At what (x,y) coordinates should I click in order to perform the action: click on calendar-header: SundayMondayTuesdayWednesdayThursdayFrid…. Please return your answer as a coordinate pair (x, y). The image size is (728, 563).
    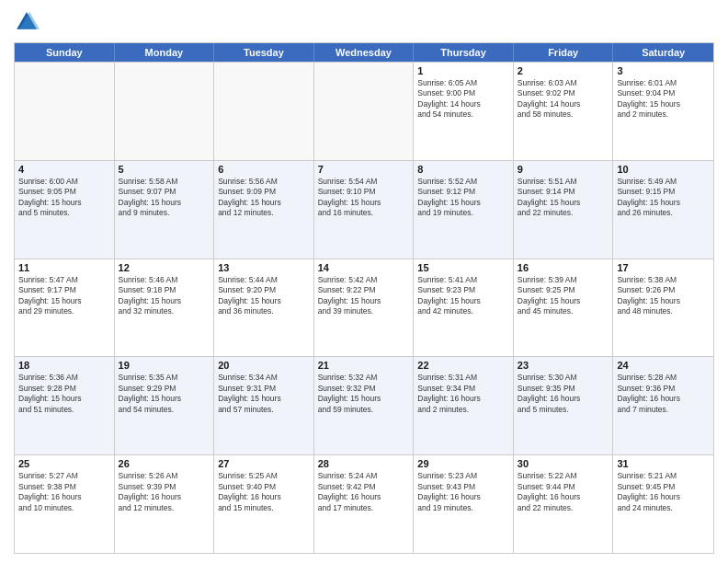
    Looking at the image, I should click on (364, 52).